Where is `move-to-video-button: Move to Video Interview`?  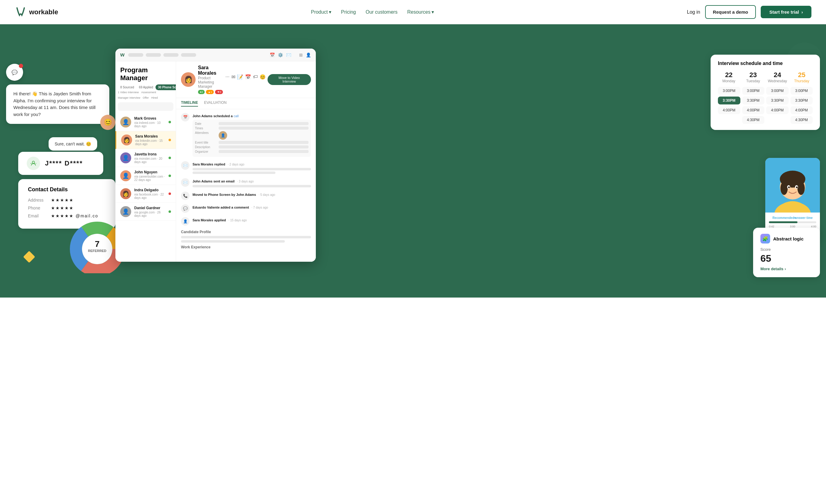
move-to-video-button: Move to Video Interview is located at coordinates (289, 80).